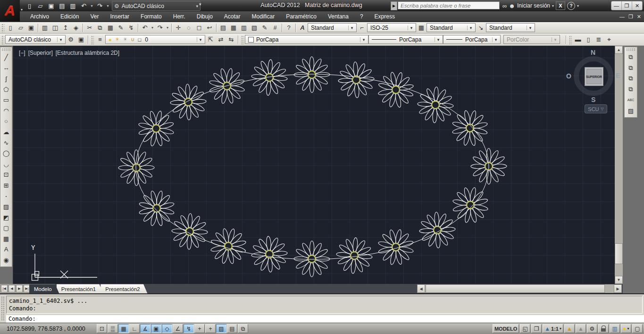 This screenshot has width=644, height=334. Describe the element at coordinates (45, 27) in the screenshot. I see `plot-icon: ▥` at that location.